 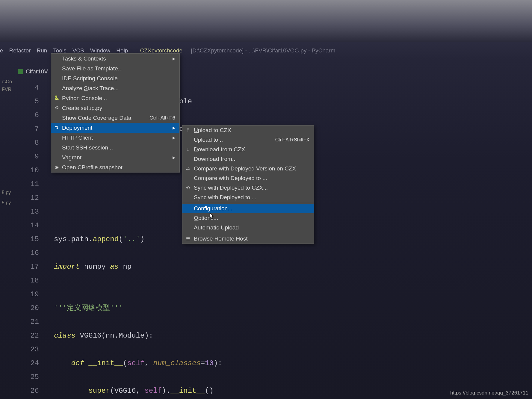 I want to click on submenu-compare-to: Compare with Deployed to ..., so click(x=248, y=178).